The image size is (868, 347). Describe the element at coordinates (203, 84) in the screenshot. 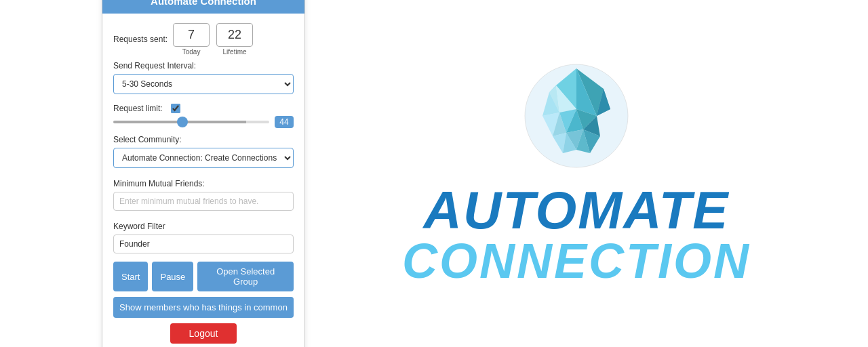

I see `interval-select: 5-30 Seconds 1-5 Seconds 30-60 Seconds` at that location.